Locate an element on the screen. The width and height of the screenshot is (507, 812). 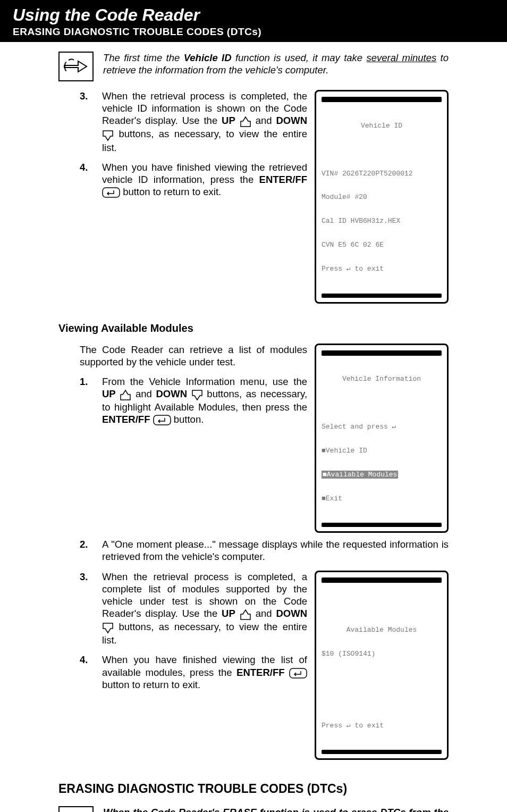
section-erasing-head: ERASING DIAGNOSTIC TROUBLE CODES (DTCs) is located at coordinates (254, 789).